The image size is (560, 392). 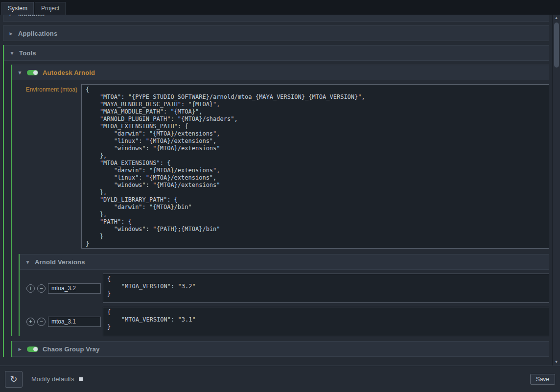 I want to click on section-applications-header: ▸ Applications, so click(x=276, y=33).